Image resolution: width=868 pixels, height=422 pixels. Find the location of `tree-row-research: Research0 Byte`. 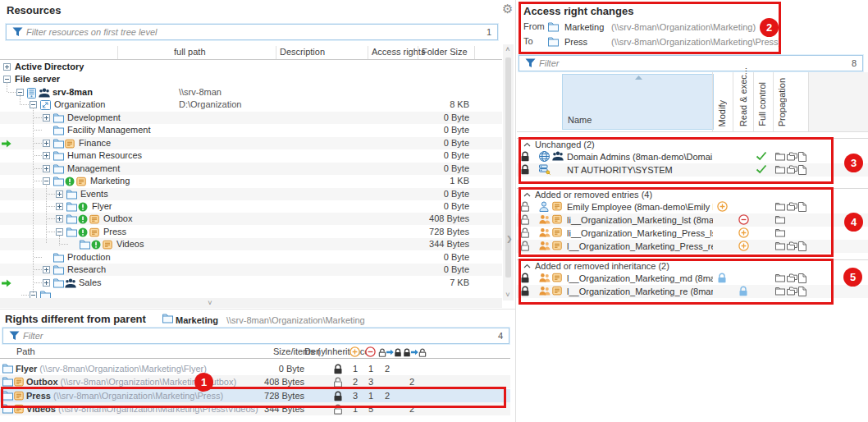

tree-row-research: Research0 Byte is located at coordinates (251, 269).